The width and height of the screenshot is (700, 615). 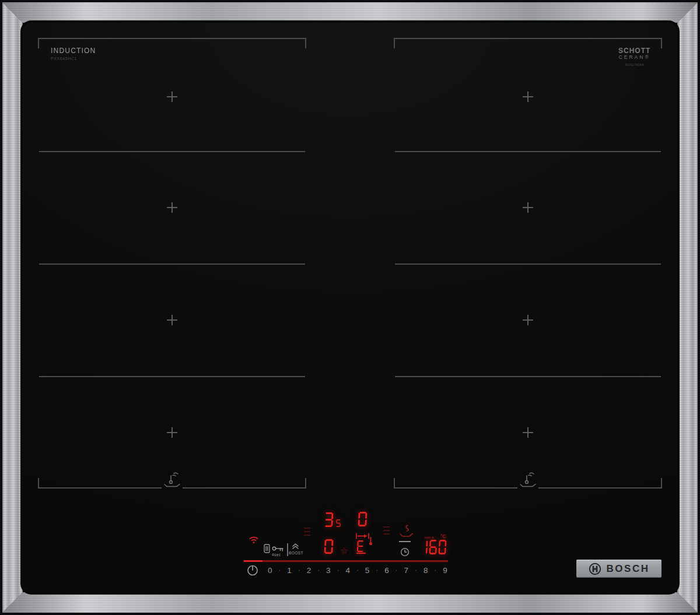 What do you see at coordinates (363, 519) in the screenshot?
I see `timer-display-right` at bounding box center [363, 519].